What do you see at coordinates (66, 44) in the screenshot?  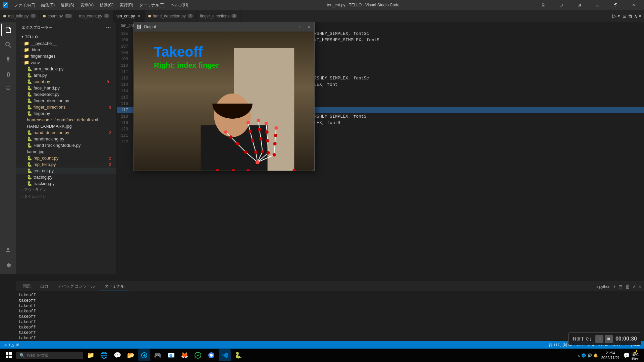 I see `sidebar-item-pycache: › 📁 __pycache__` at bounding box center [66, 44].